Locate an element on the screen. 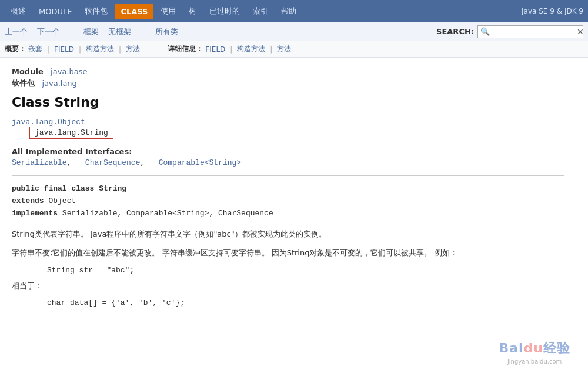 This screenshot has height=386, width=588. interfaces-list: Serializable, CharSequence, Comparable<S… is located at coordinates (288, 162).